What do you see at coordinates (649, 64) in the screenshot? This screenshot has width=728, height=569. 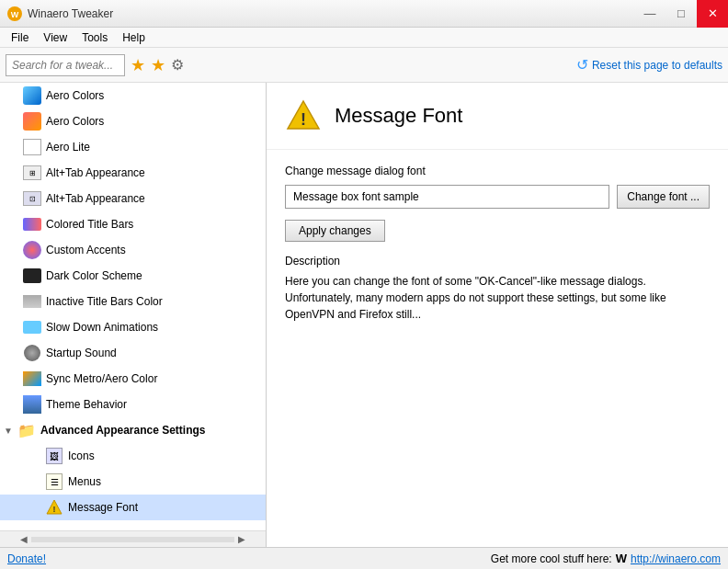 I see `reset-button: ↺ Reset this page to defaults` at bounding box center [649, 64].